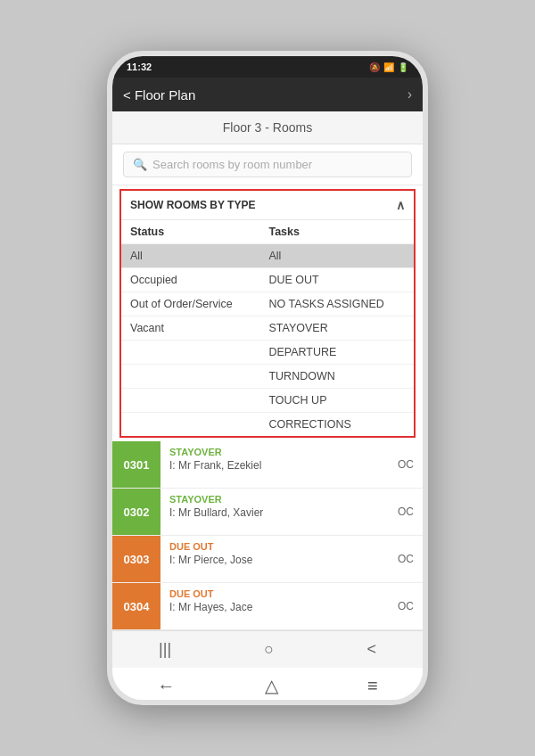  I want to click on filter-row: Out of Order/ServiceNO TASKS ASSIGNED, so click(268, 305).